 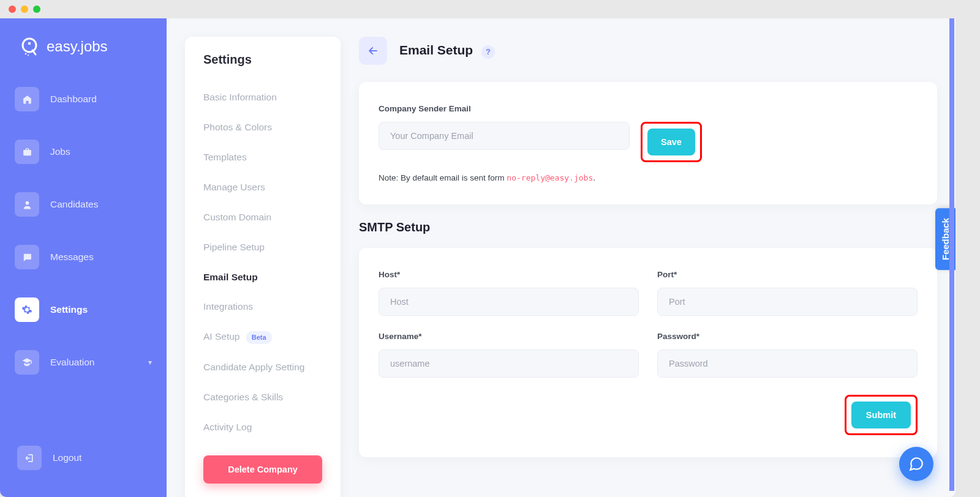 I want to click on submit-button: Submit, so click(x=881, y=415).